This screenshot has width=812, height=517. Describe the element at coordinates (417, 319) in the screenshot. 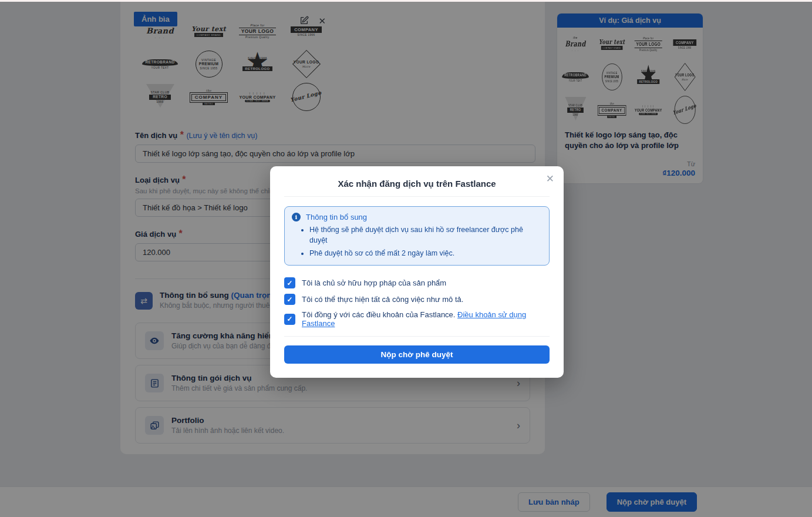

I see `checkbox-row-terms: ✓ Tôi đồng ý với các điều khoản của Fast…` at that location.